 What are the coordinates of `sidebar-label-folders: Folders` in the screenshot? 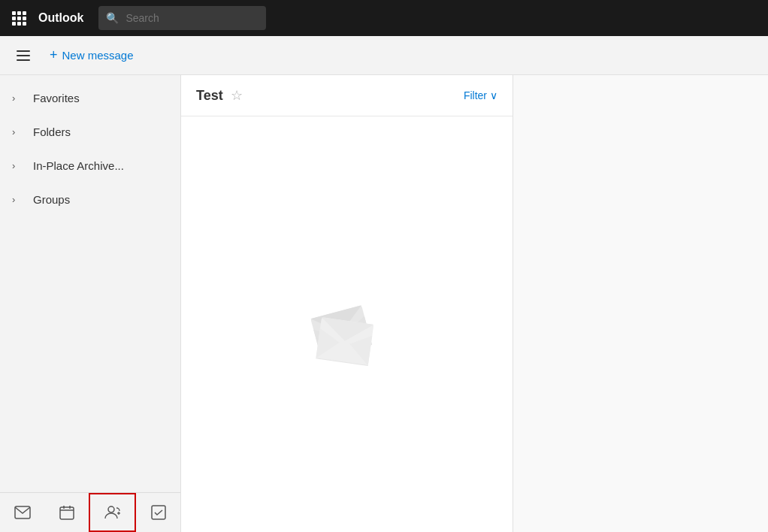 It's located at (52, 132).